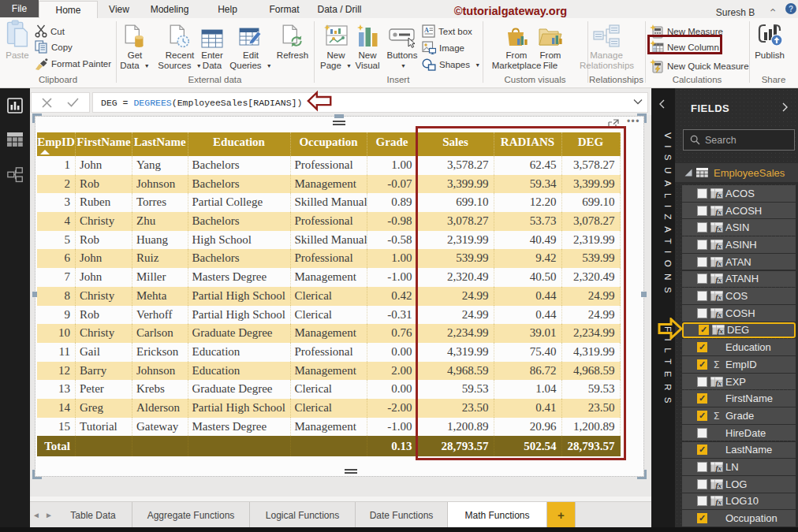  Describe the element at coordinates (284, 9) in the screenshot. I see `menu-tab-format: Format` at that location.